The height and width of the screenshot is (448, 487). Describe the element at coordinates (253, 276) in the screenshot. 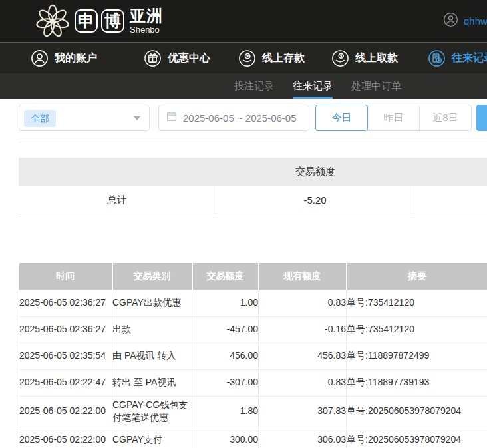

I see `table-header-row: 时间 交易类别 交易额度 现有额度 摘要` at that location.